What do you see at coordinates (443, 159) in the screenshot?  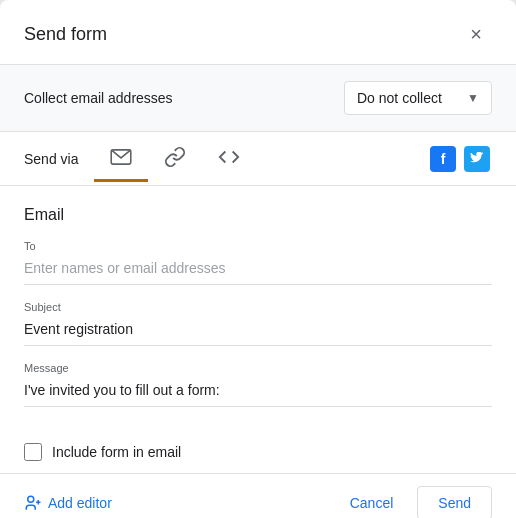 I see `facebook-icon: f` at bounding box center [443, 159].